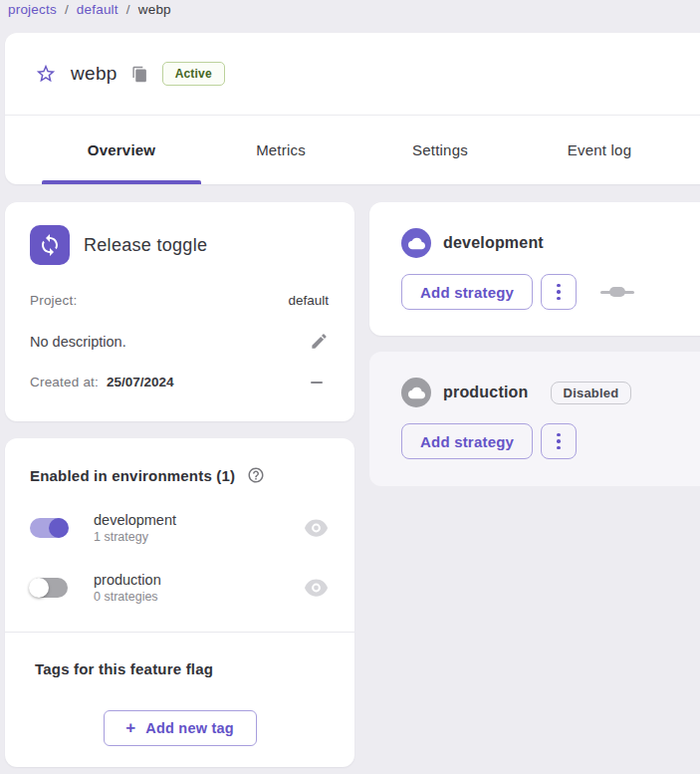 The height and width of the screenshot is (774, 700). I want to click on edit-description-button, so click(319, 341).